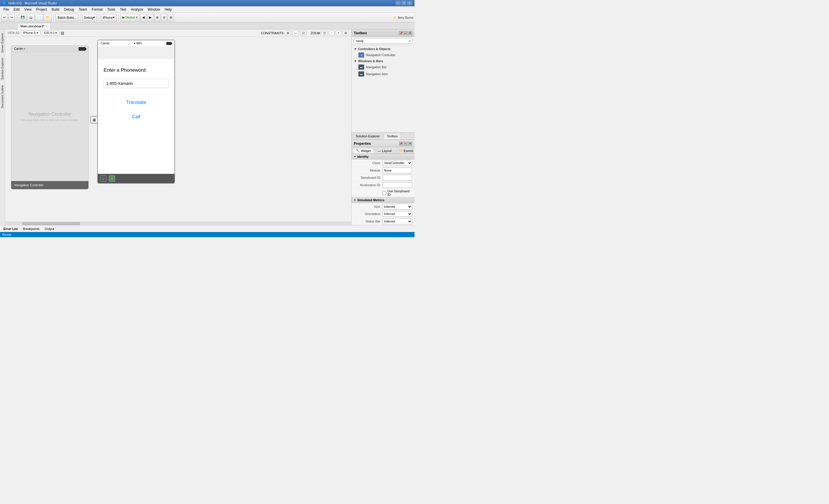 Image resolution: width=829 pixels, height=504 pixels. Describe the element at coordinates (288, 33) in the screenshot. I see `constraints-btn-1: ⊞` at that location.